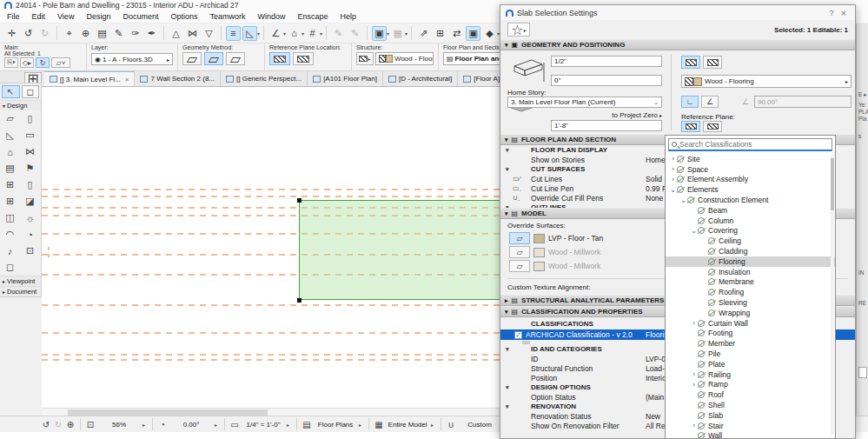 Image resolution: width=868 pixels, height=439 pixels. I want to click on scale-icon: ▭, so click(235, 424).